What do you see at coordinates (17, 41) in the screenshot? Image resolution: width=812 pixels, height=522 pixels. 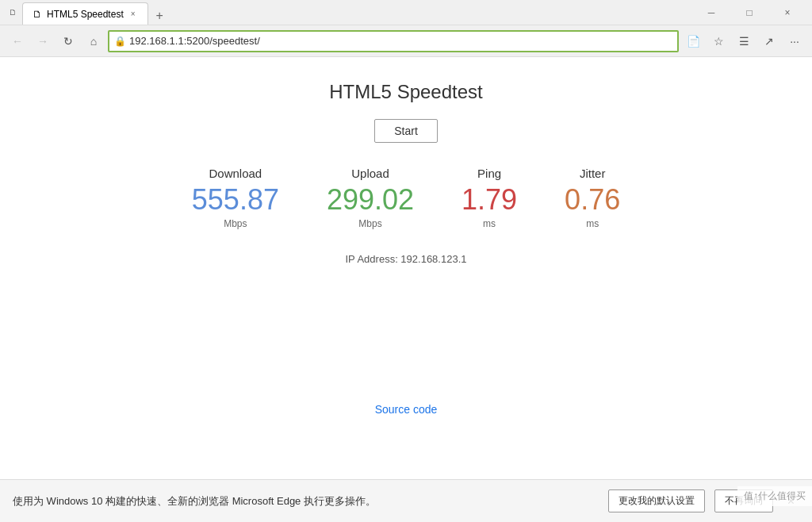 I see `back-button: ←` at bounding box center [17, 41].